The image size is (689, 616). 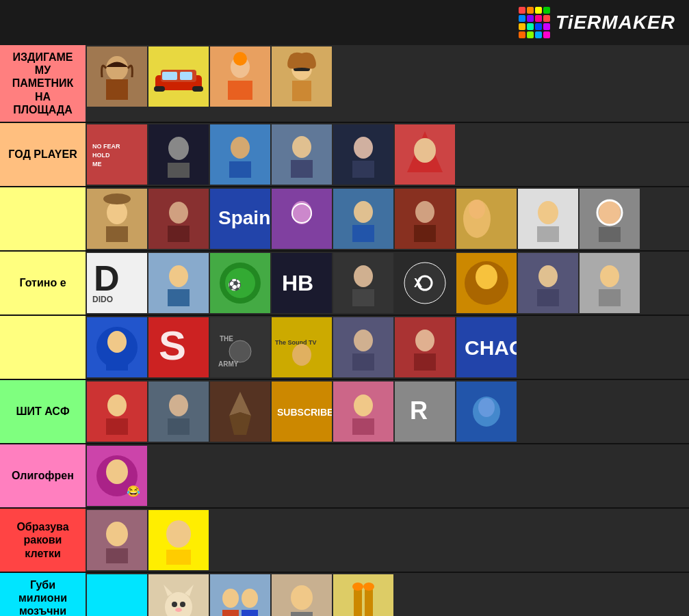 What do you see at coordinates (244, 217) in the screenshot?
I see `svg-text: SpainAlfa` at bounding box center [244, 217].